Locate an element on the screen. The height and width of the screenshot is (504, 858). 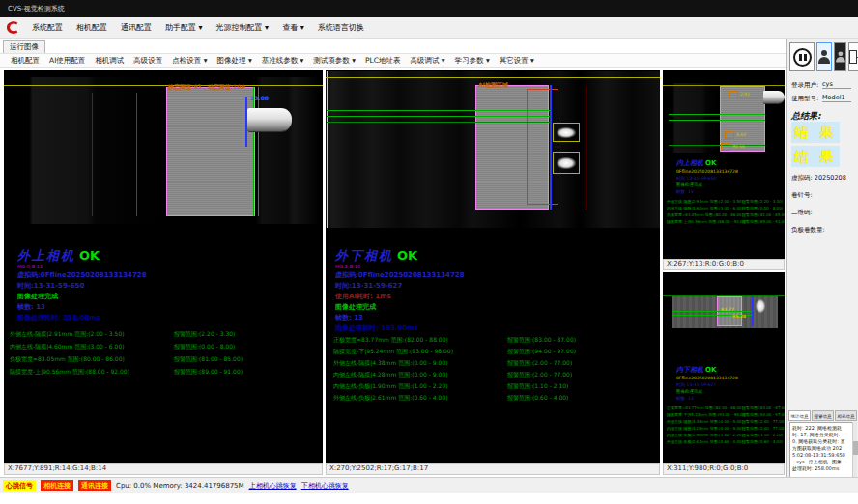
toolbar: 相机配置 AI使用配置 相机调试 高级设置 点检设置 ▾ 图像处理 ▾ 基准线参… is located at coordinates (393, 60).